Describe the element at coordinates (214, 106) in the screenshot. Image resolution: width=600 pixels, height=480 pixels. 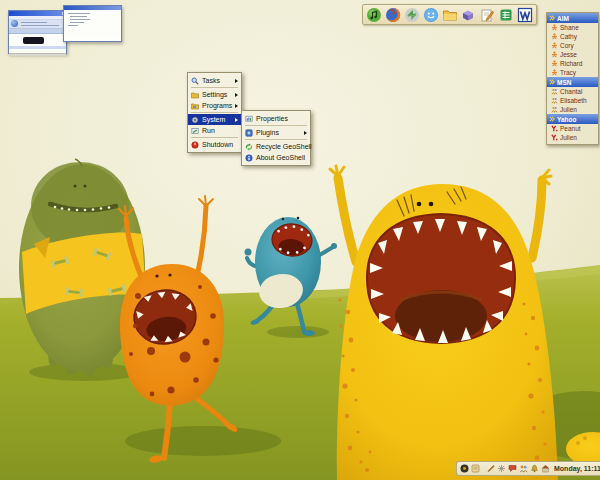
I see `menu-item-programs: Programs` at that location.